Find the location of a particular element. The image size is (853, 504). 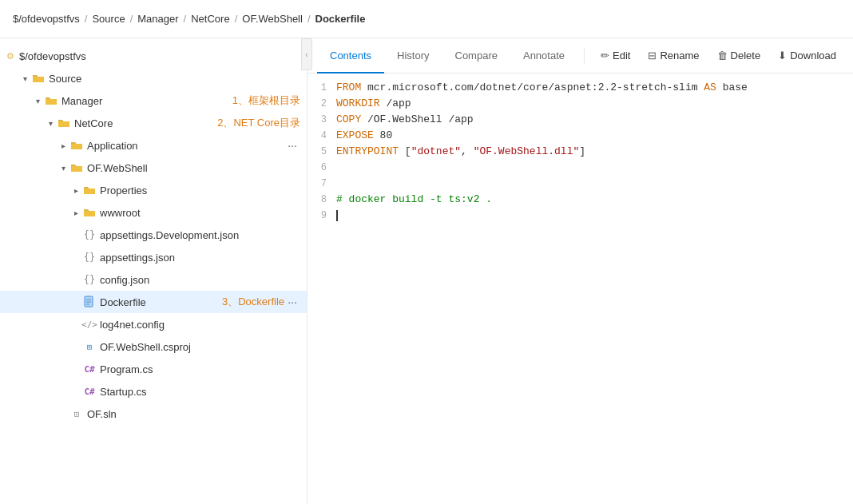

dockerfile-more-button: ··· is located at coordinates (292, 302).